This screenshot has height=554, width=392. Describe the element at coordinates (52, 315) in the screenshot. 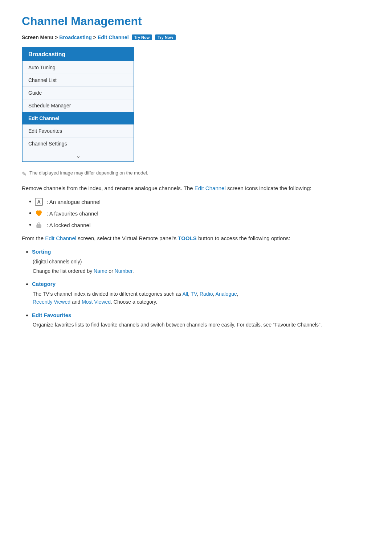

I see `edit-favourites-title: Edit Favourites` at that location.